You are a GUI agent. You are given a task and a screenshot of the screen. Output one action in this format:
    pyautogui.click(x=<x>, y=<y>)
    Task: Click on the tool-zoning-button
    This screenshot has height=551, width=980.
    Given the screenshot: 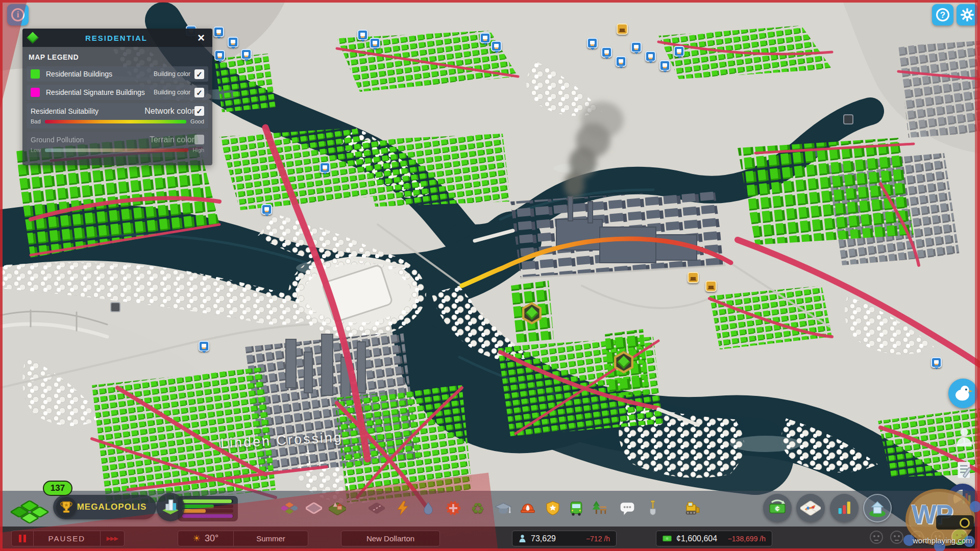 What is the action you would take?
    pyautogui.click(x=289, y=508)
    